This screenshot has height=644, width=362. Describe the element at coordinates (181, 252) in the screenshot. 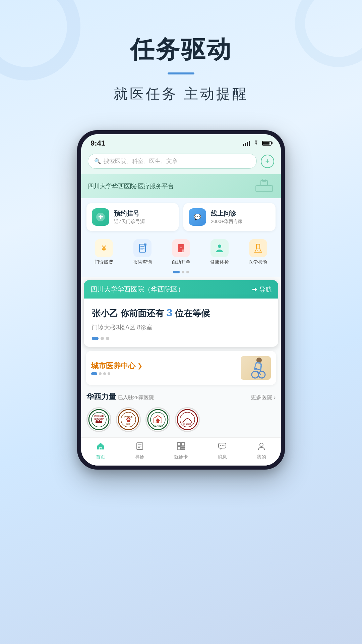

I see `quick-prescription: RX 自助开单` at that location.